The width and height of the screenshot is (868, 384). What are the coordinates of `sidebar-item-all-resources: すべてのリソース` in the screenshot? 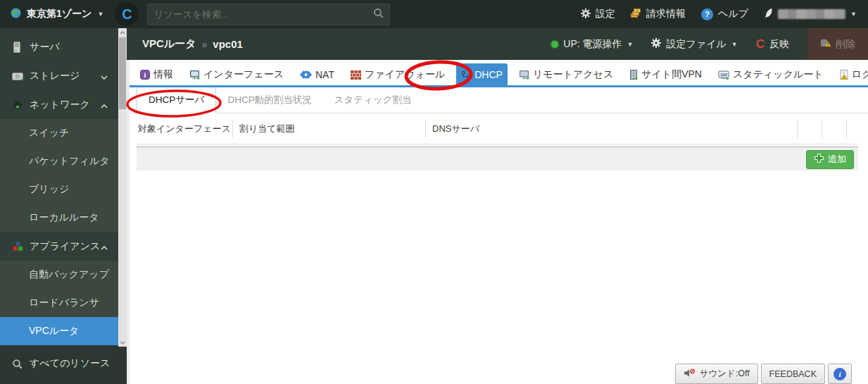 It's located at (63, 361).